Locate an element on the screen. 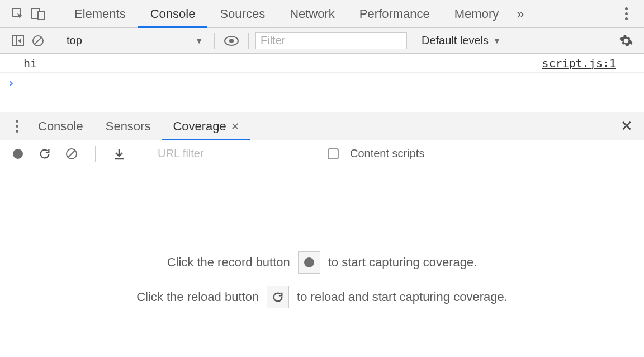 This screenshot has height=357, width=644. more-menu-button is located at coordinates (626, 14).